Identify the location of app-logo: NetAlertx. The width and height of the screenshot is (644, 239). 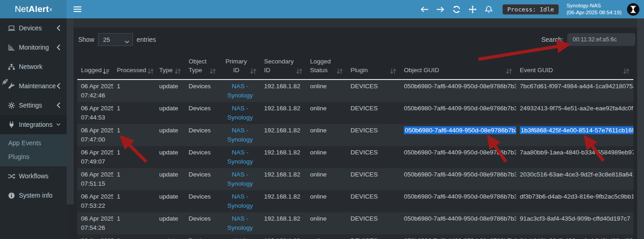
(33, 9).